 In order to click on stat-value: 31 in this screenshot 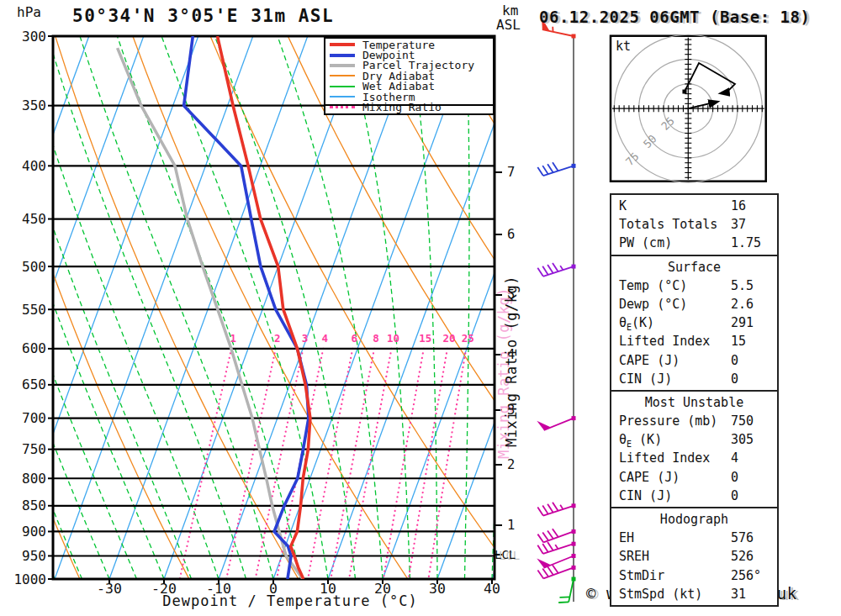, I will do `click(738, 594)`.